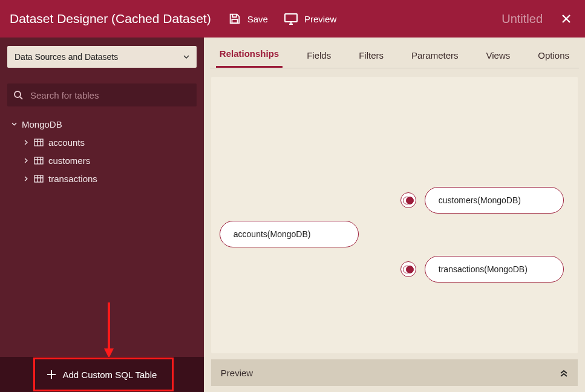 The height and width of the screenshot is (392, 585). What do you see at coordinates (554, 59) in the screenshot?
I see `tab-options: Options` at bounding box center [554, 59].